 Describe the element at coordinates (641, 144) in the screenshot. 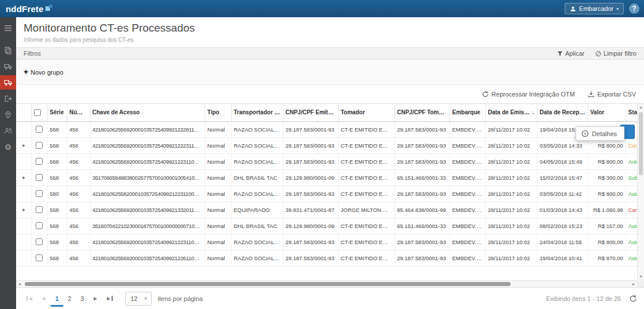

I see `vertical-scrollbar-thumb` at that location.